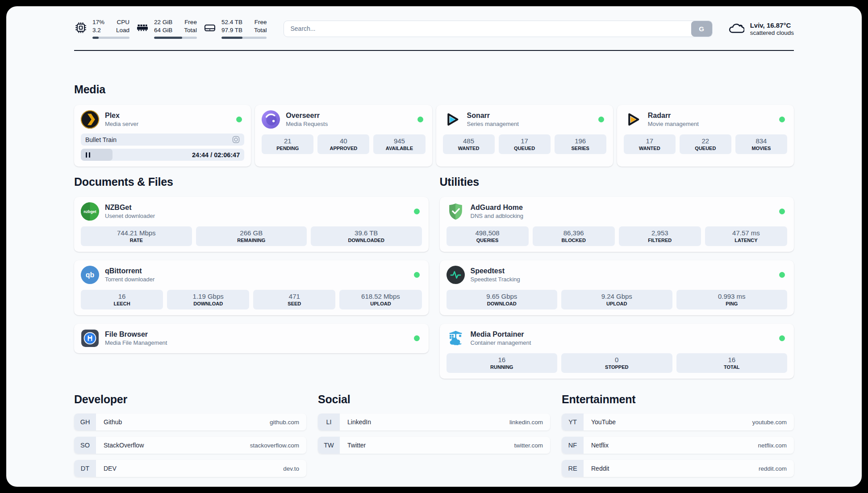 This screenshot has width=868, height=493. I want to click on service-description: Movie management, so click(673, 124).